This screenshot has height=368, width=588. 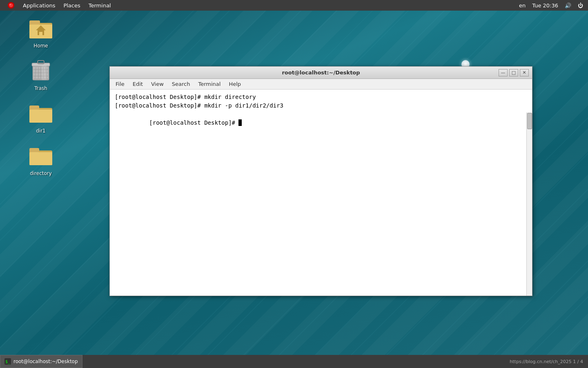 What do you see at coordinates (41, 113) in the screenshot?
I see `dir1-folder-icon` at bounding box center [41, 113].